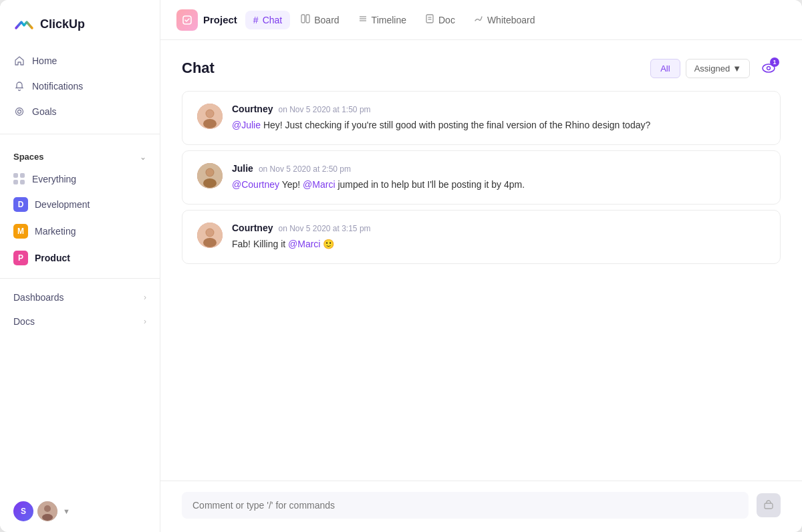 The height and width of the screenshot is (532, 802). What do you see at coordinates (267, 20) in the screenshot?
I see `tab-chat: # Chat` at bounding box center [267, 20].